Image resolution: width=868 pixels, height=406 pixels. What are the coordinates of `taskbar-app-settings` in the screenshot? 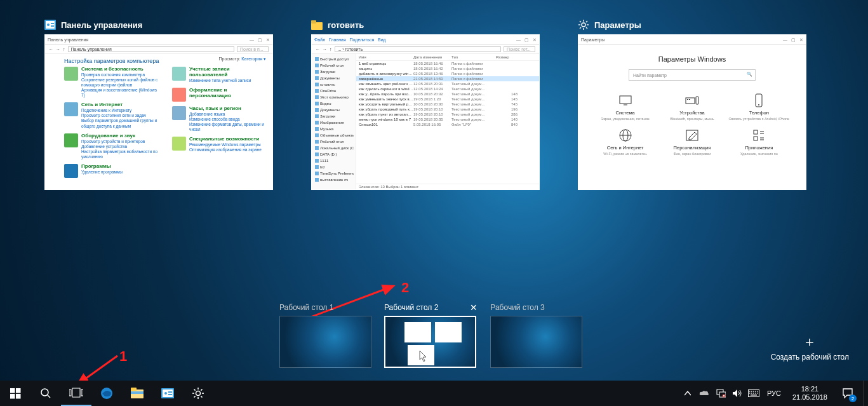 It's located at (198, 393).